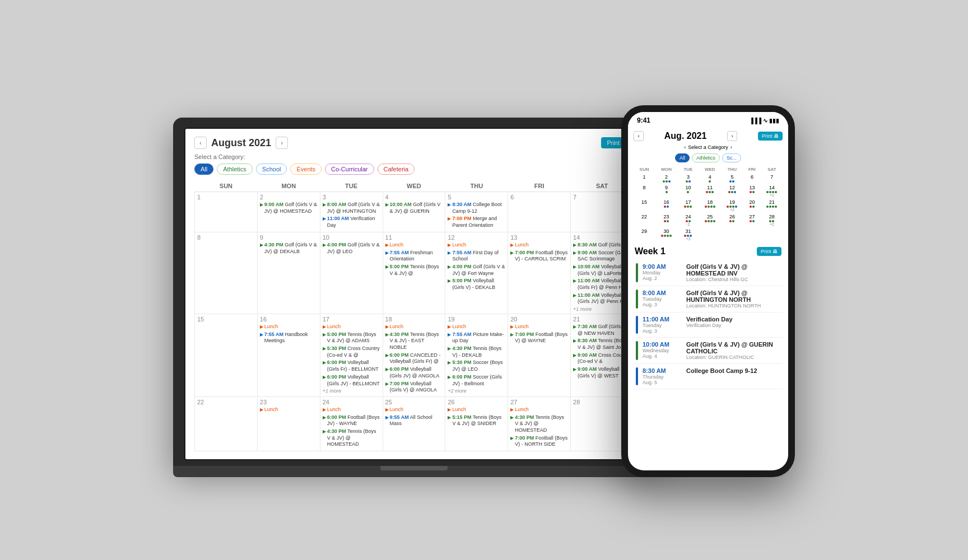  I want to click on mini-day-cell: 13, so click(752, 191).